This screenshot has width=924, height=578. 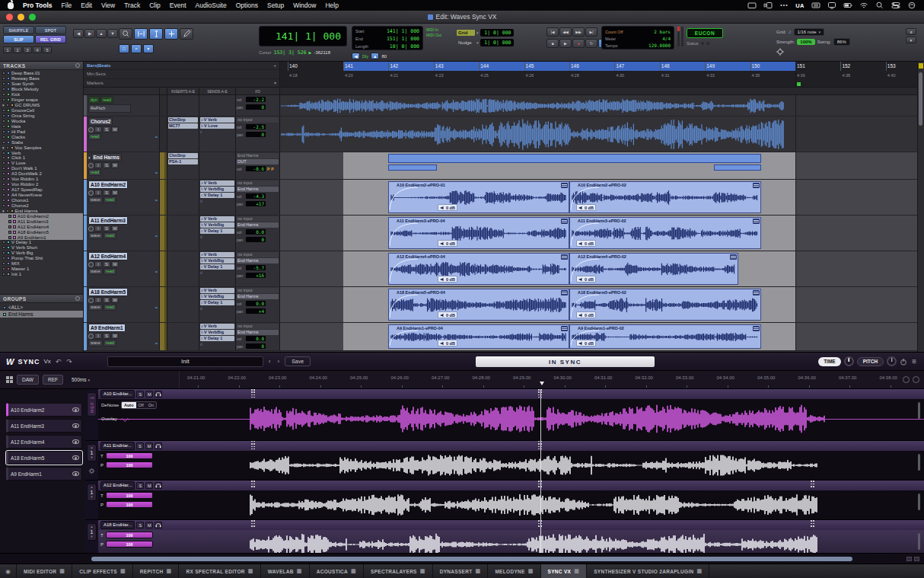 I want to click on record-button: ●, so click(x=578, y=43).